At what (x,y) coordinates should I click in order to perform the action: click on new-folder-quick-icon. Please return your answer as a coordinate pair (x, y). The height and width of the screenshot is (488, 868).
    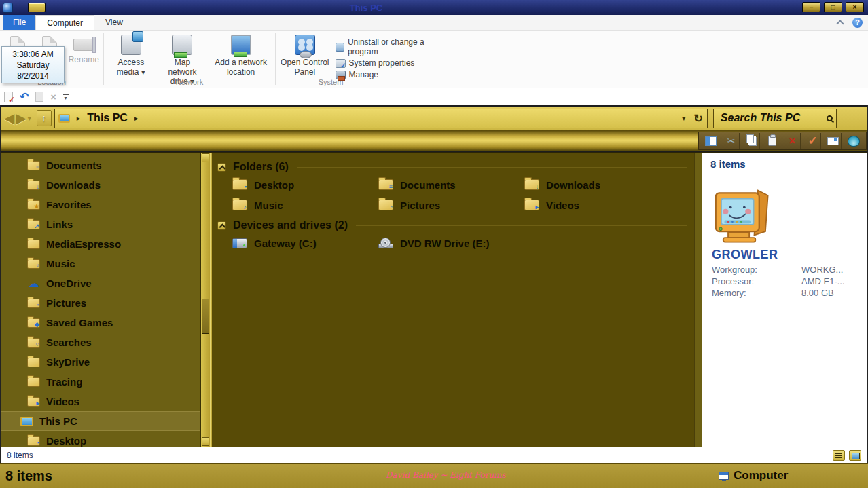
    Looking at the image, I should click on (39, 96).